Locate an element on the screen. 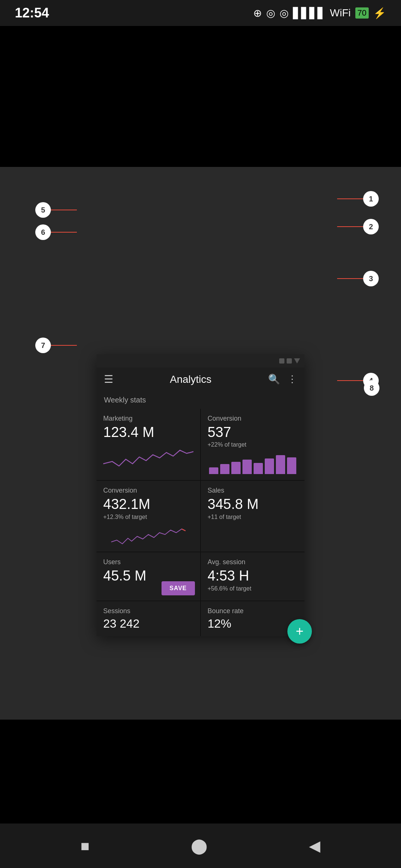 The width and height of the screenshot is (401, 868). annotation-6: 6 is located at coordinates (43, 232).